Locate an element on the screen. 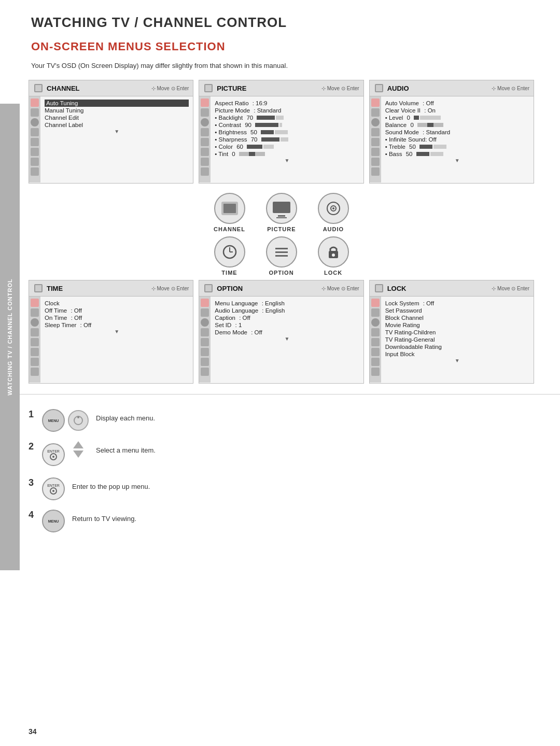  menu-content: Clock Off Time : Off On Time : Off Sleep… is located at coordinates (117, 340).